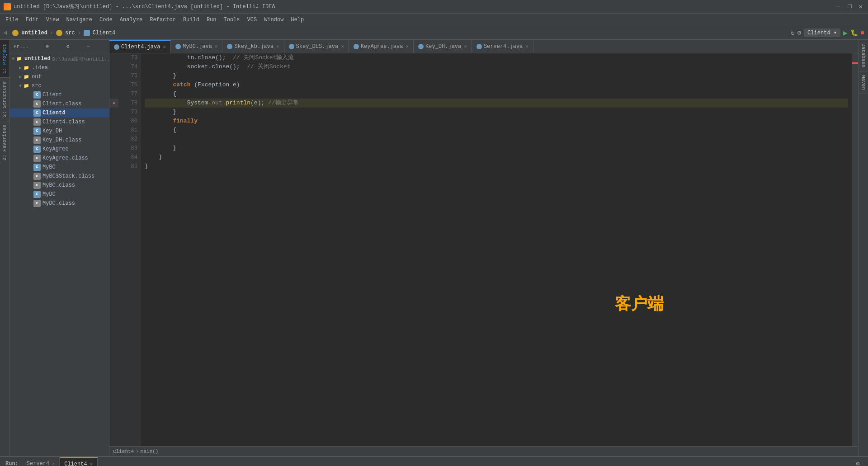  What do you see at coordinates (839, 6) in the screenshot?
I see `minimize-button: ─` at bounding box center [839, 6].